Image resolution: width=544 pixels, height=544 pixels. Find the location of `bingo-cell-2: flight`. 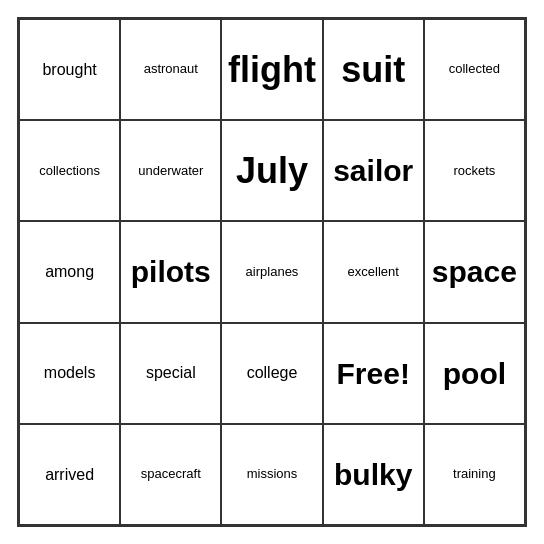

bingo-cell-2: flight is located at coordinates (272, 70).